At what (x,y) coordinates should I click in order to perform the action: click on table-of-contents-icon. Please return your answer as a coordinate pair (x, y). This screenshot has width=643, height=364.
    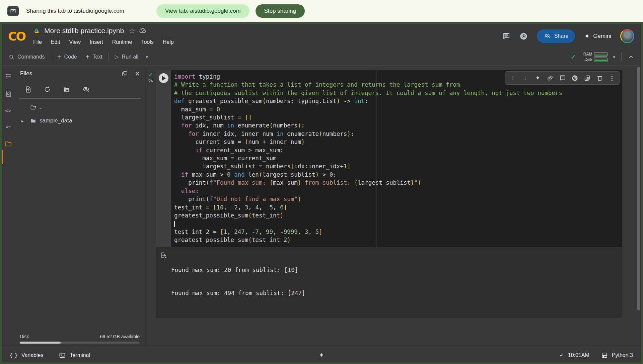
    Looking at the image, I should click on (8, 76).